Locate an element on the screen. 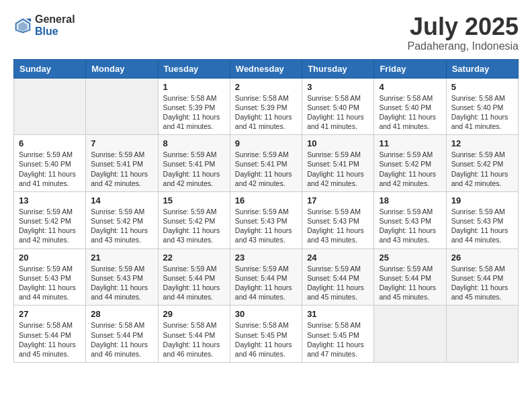 The width and height of the screenshot is (532, 411). calendar-cell: 9Sunrise: 5:59 AMSunset: 5:41 PMDaylight… is located at coordinates (266, 164).